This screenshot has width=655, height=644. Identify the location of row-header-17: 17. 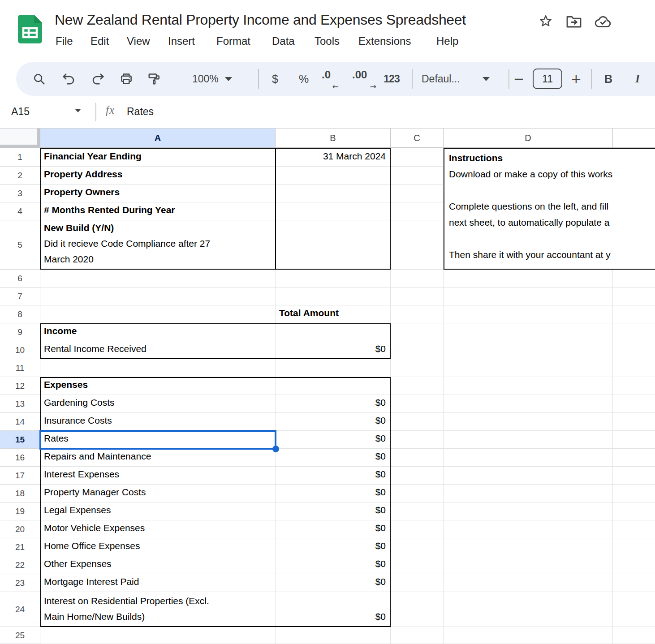
(20, 476).